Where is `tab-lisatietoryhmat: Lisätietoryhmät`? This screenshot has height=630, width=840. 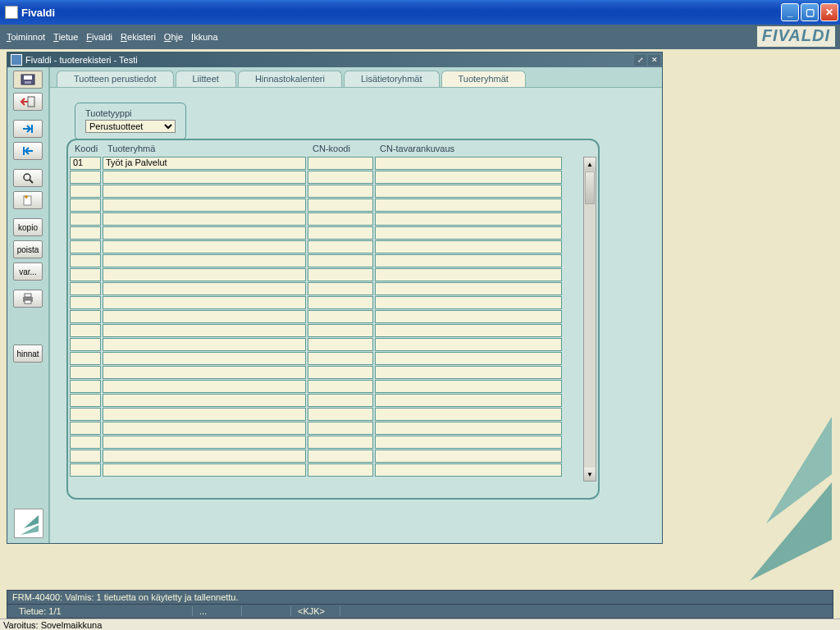 tab-lisatietoryhmat: Lisätietoryhmät is located at coordinates (392, 79).